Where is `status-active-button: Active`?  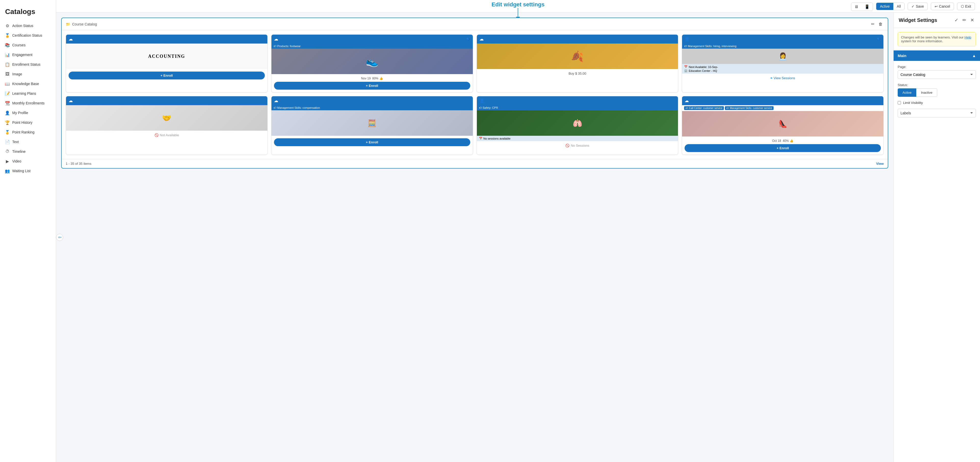
status-active-button: Active is located at coordinates (907, 93).